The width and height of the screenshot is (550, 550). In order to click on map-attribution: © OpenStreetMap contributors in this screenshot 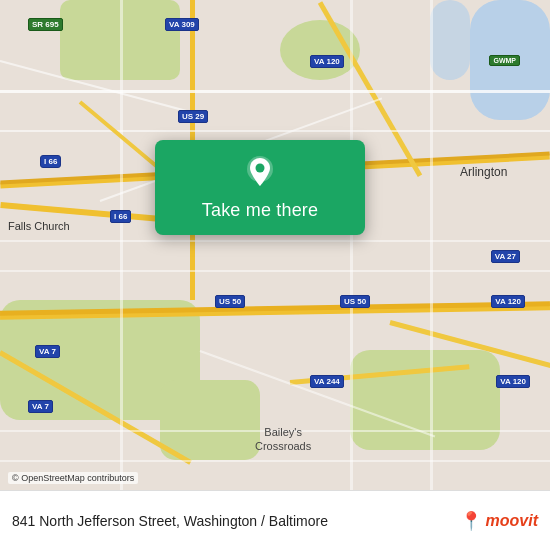, I will do `click(73, 478)`.